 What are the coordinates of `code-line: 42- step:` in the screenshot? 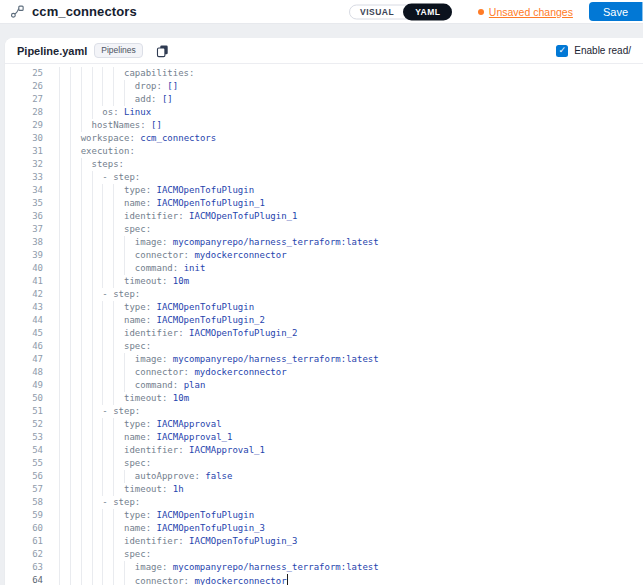 It's located at (324, 294).